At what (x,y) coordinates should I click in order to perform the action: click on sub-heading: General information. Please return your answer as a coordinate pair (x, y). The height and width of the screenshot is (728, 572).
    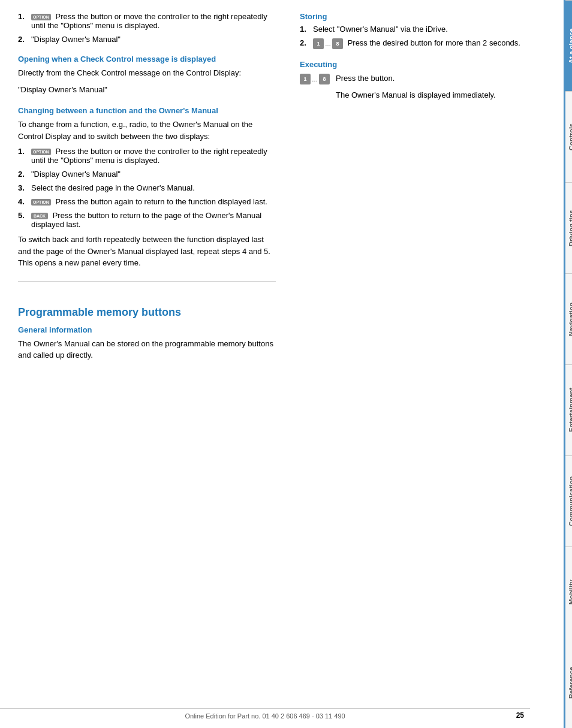
    Looking at the image, I should click on (147, 330).